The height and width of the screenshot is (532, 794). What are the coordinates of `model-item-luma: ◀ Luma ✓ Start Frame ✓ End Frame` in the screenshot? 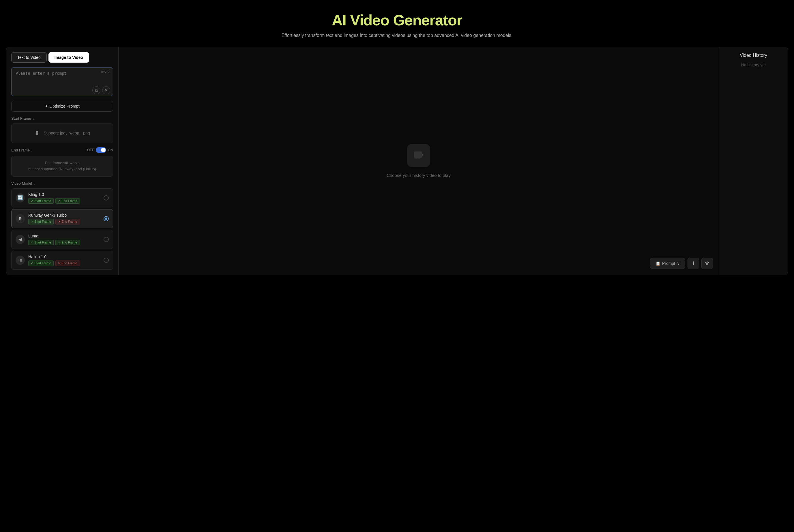 It's located at (62, 240).